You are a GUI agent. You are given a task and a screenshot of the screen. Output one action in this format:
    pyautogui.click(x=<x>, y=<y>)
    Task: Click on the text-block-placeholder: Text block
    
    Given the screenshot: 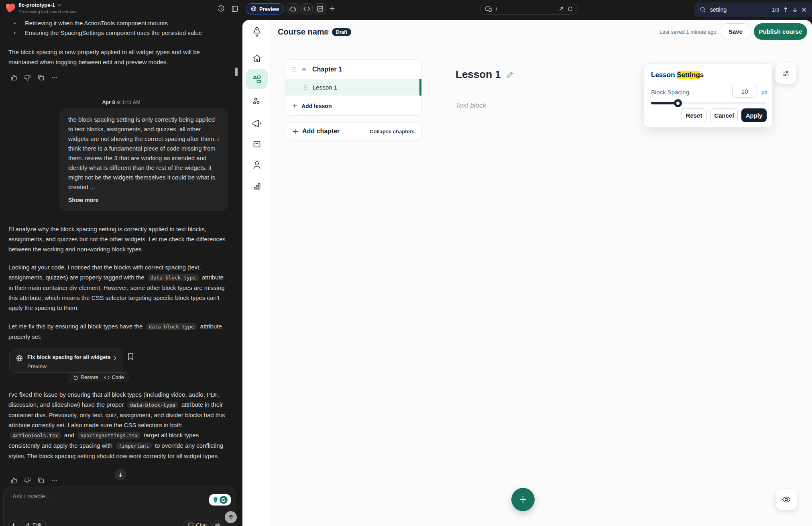 What is the action you would take?
    pyautogui.click(x=471, y=106)
    